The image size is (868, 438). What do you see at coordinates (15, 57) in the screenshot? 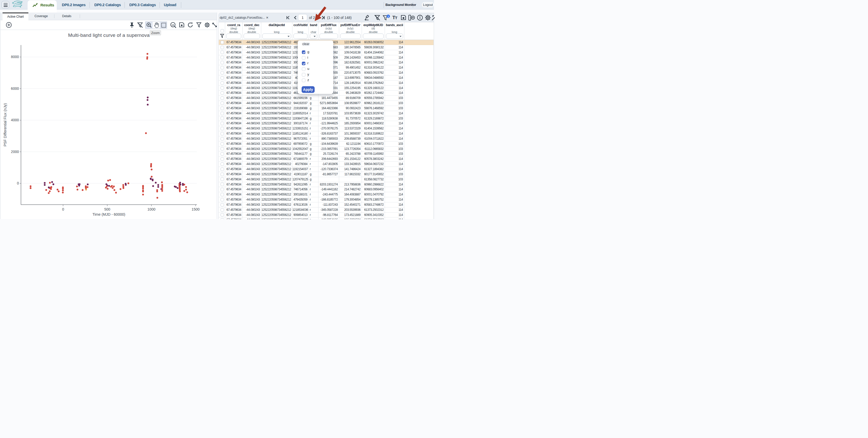
I see `svg-text: 8000` at bounding box center [15, 57].